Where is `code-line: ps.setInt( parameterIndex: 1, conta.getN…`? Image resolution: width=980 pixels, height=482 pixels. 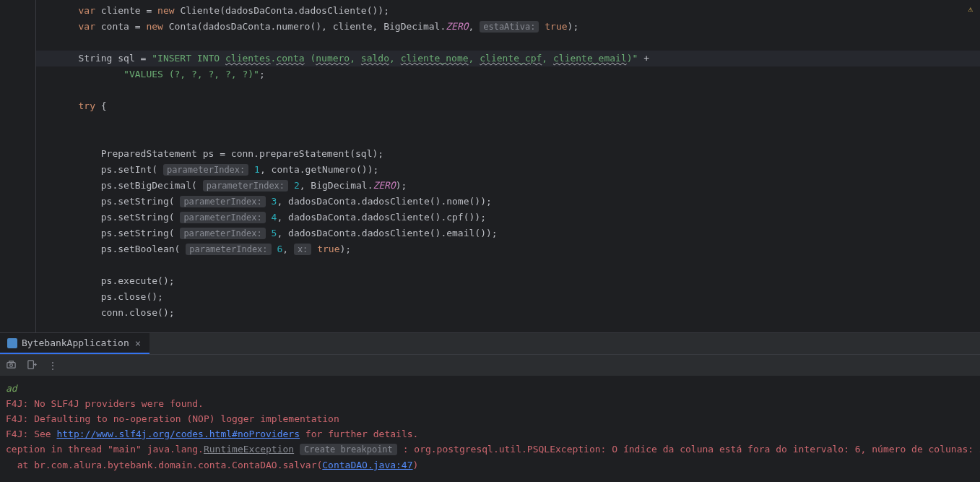 code-line: ps.setInt( parameterIndex: 1, conta.getN… is located at coordinates (508, 170).